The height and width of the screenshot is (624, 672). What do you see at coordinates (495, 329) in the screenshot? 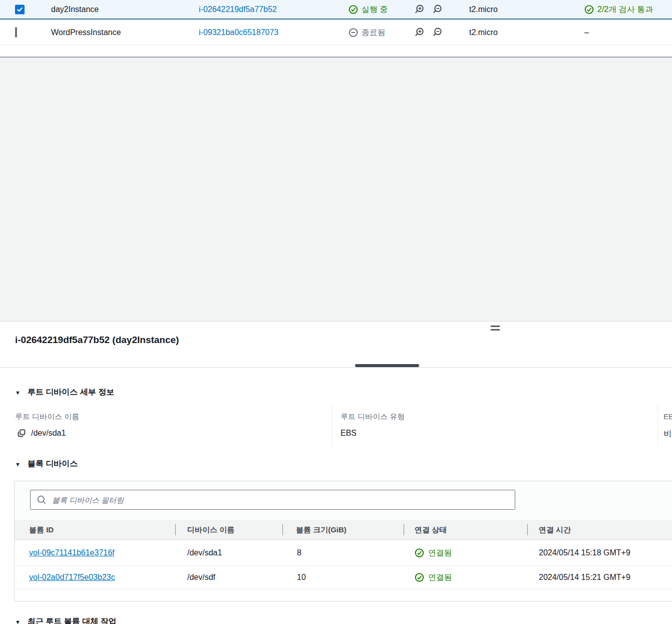
I see `panel-resize-handle` at bounding box center [495, 329].